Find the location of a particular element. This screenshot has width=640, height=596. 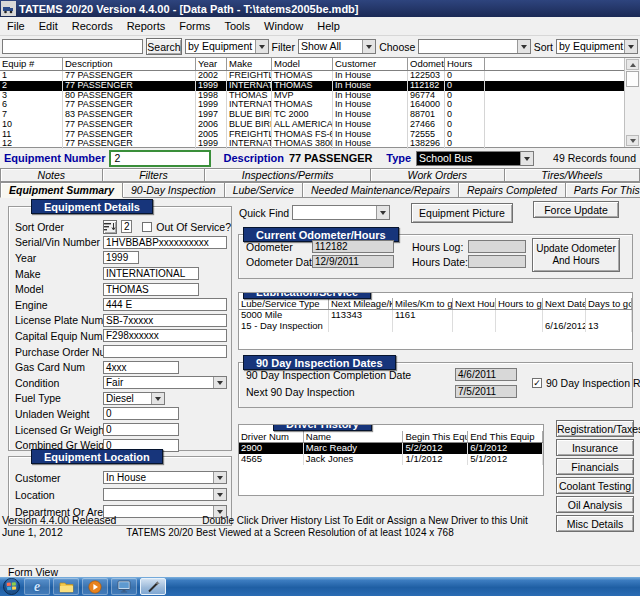

tab-lube-service: Lube/Service is located at coordinates (264, 190).